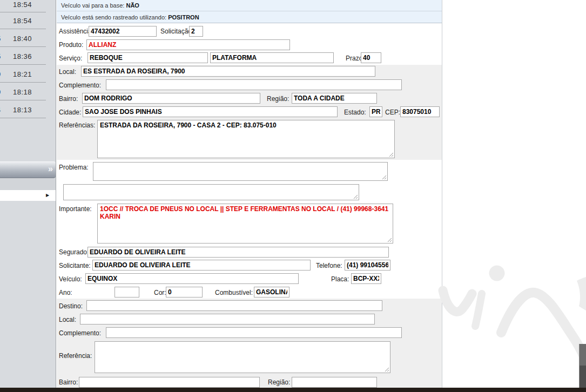 This screenshot has width=586, height=392. Describe the element at coordinates (68, 382) in the screenshot. I see `destino-bairro-label: Bairro:` at that location.